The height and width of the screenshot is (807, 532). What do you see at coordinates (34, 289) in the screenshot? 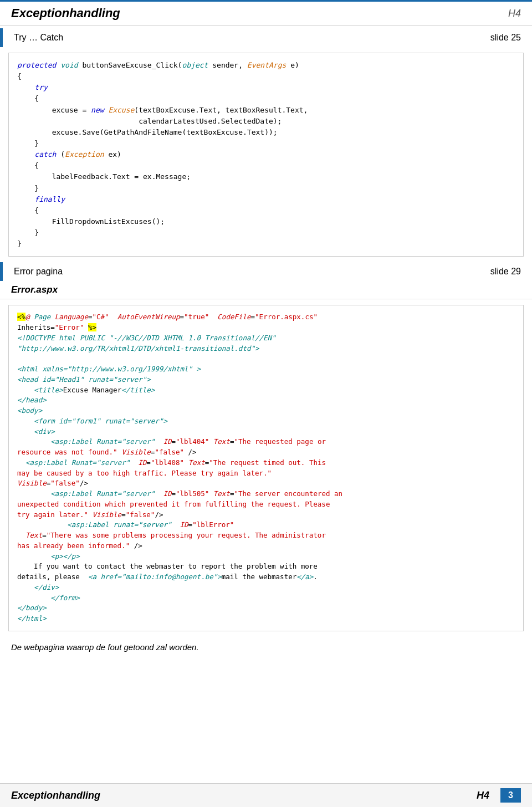
I see `subsection-title: Error.aspx` at bounding box center [34, 289].